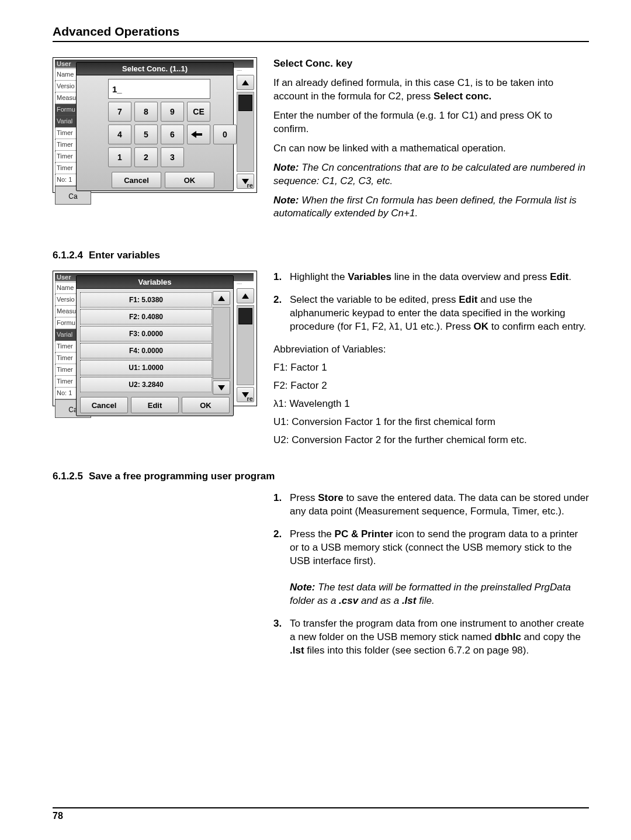 This screenshot has width=631, height=840. Describe the element at coordinates (431, 123) in the screenshot. I see `select-conc-p2: Enter the number of the formula (e.g. 1 …` at that location.